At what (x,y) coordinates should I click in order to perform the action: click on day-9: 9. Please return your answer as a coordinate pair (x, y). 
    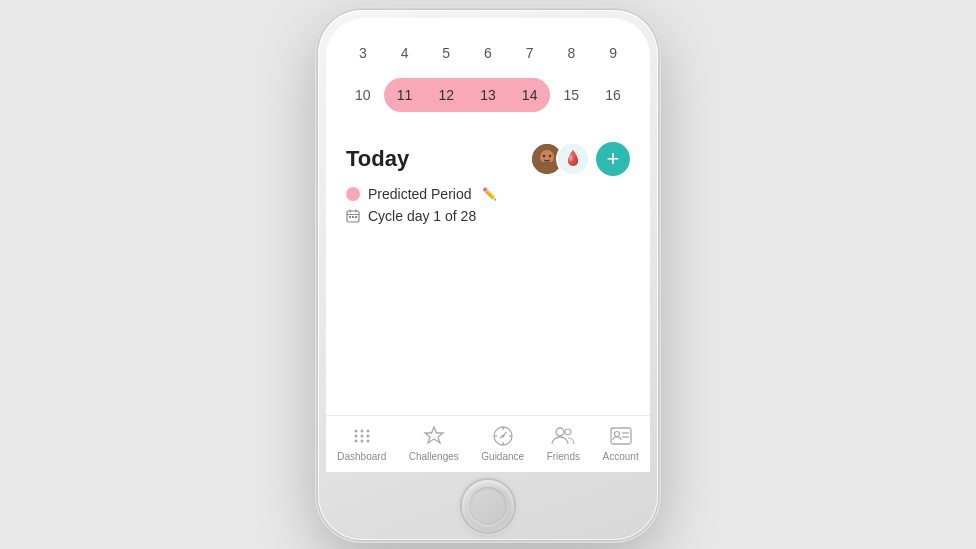
    Looking at the image, I should click on (613, 53).